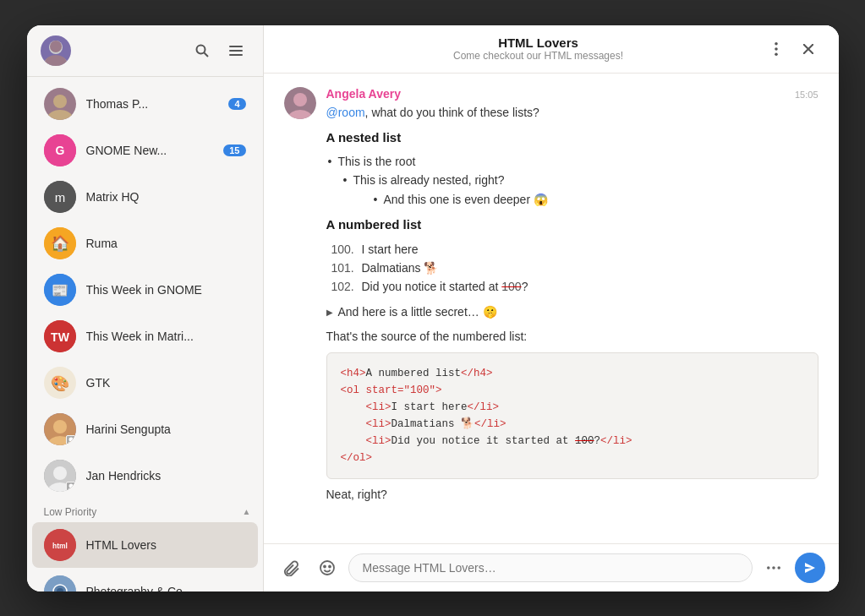 Image resolution: width=865 pixels, height=616 pixels. I want to click on room-name: Photography & Co., so click(166, 588).